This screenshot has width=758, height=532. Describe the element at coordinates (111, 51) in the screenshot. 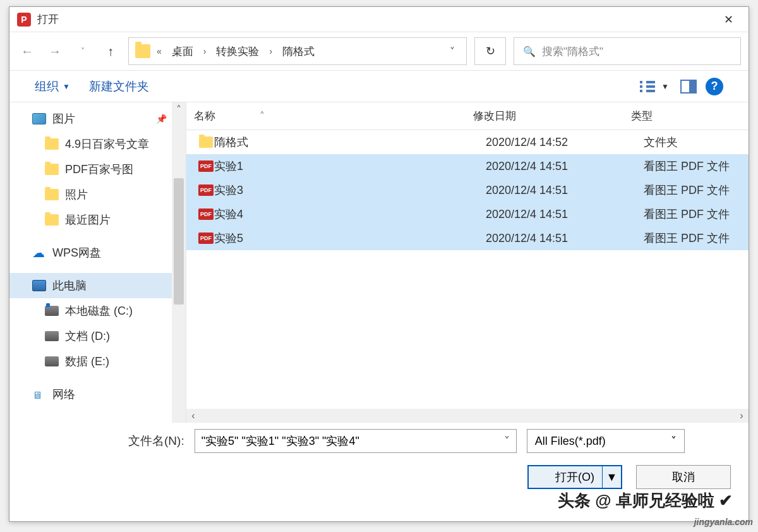

I see `up-button: ↑` at that location.